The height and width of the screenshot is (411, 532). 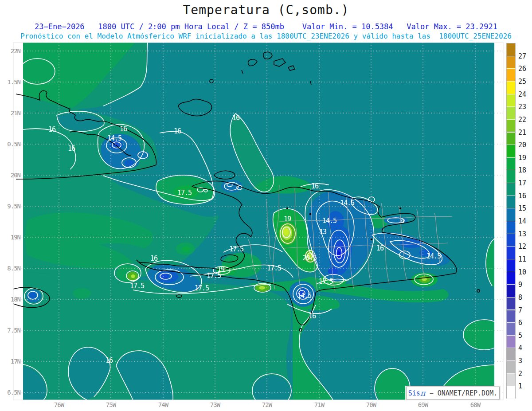 I want to click on x-axis-tick-label: 70W, so click(x=371, y=405).